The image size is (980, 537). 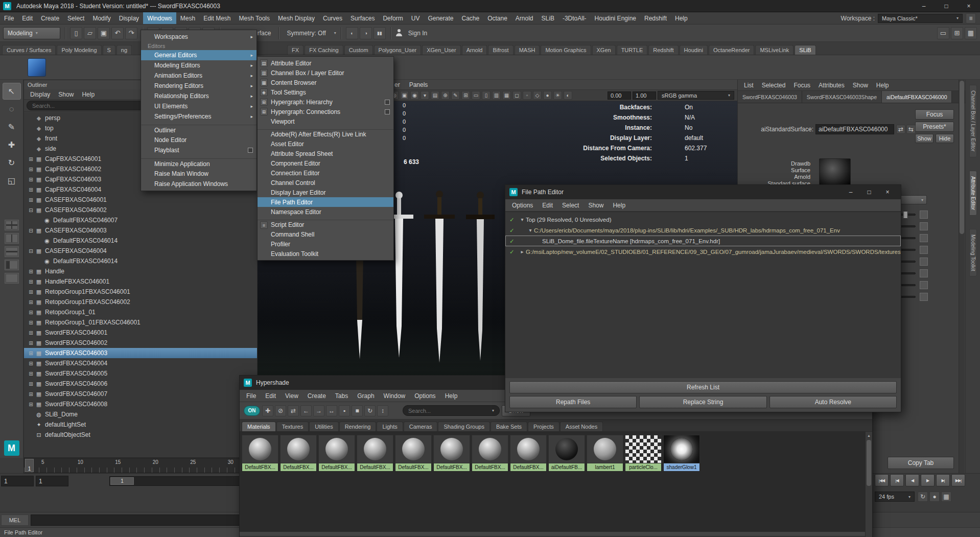 What do you see at coordinates (928, 480) in the screenshot?
I see `play-forwards-button: ▶` at bounding box center [928, 480].